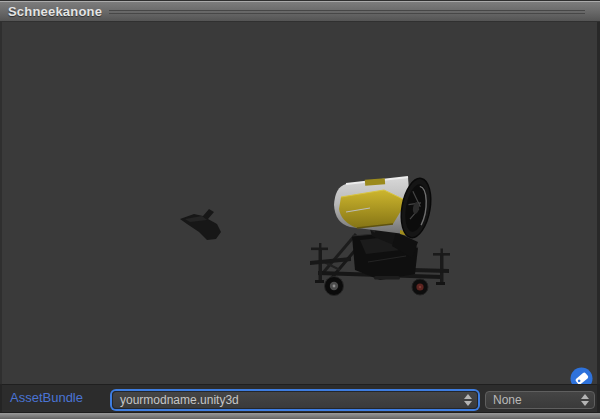 The width and height of the screenshot is (600, 419). I want to click on cannon-barrel, so click(373, 207).